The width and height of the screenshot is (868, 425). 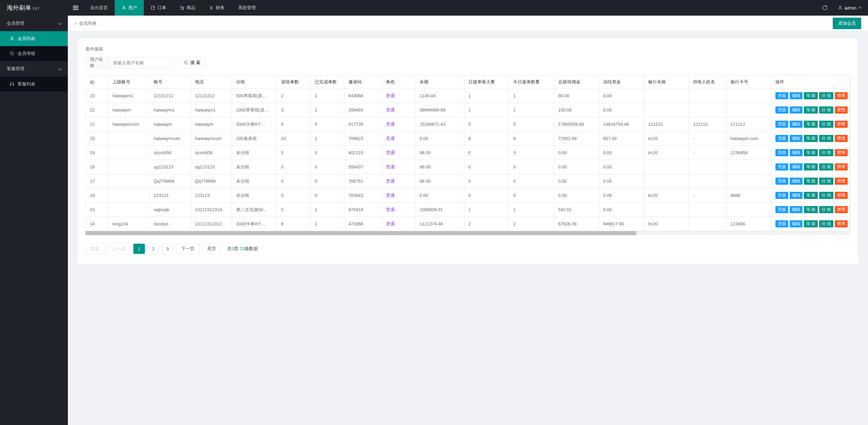 I want to click on sidebar-group-label: 客服管理, so click(x=16, y=69).